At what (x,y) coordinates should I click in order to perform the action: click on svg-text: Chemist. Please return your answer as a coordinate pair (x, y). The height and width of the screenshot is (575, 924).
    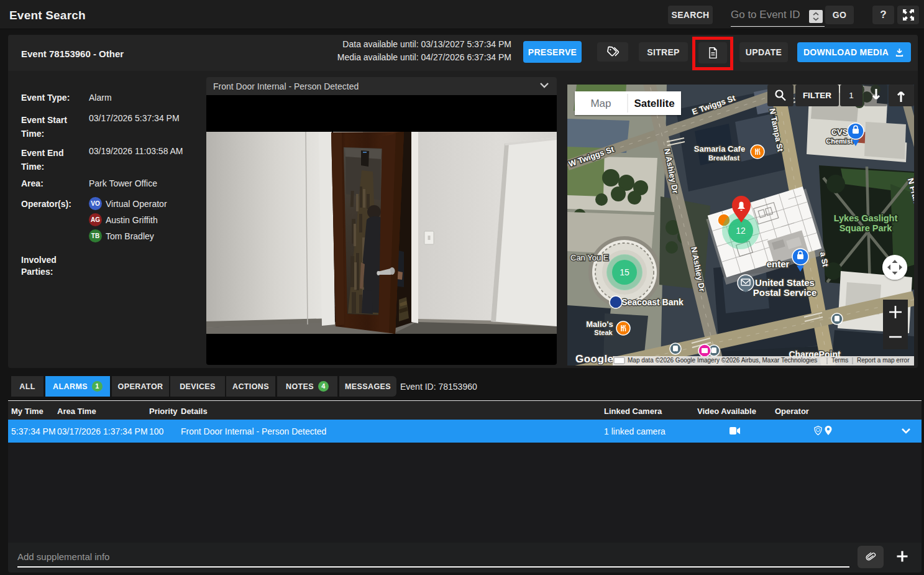
    Looking at the image, I should click on (839, 141).